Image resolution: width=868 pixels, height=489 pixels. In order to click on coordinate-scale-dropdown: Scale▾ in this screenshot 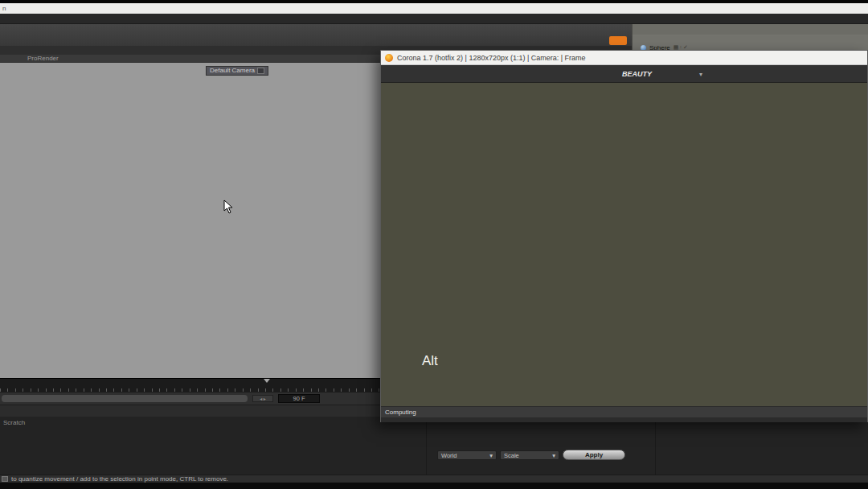, I will do `click(530, 455)`.